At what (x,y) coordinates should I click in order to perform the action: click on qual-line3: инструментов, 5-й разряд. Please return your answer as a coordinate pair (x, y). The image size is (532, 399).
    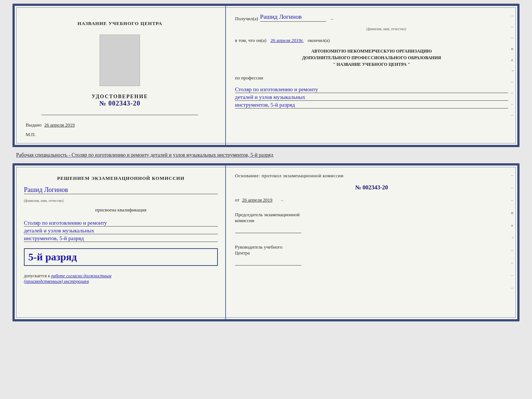
    Looking at the image, I should click on (121, 239).